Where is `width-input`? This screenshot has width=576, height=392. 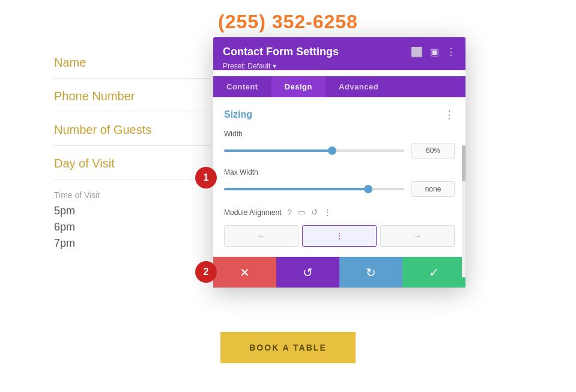 width-input is located at coordinates (433, 151).